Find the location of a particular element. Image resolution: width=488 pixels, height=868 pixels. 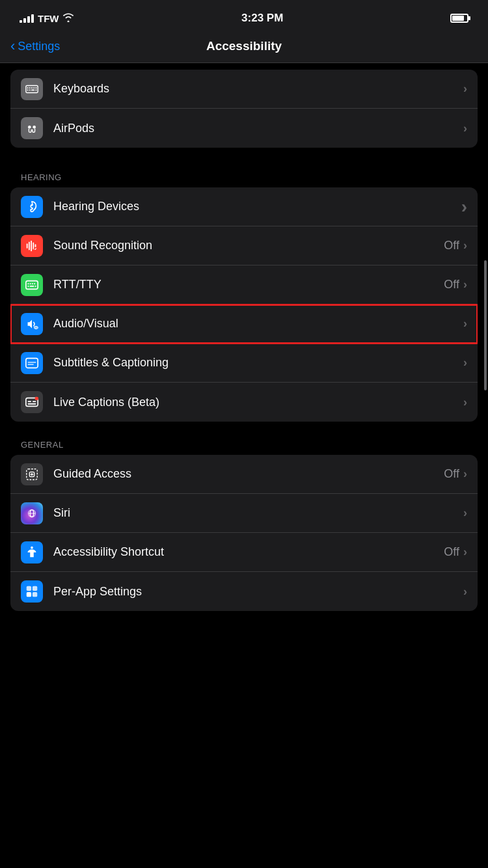

guided-access-icon is located at coordinates (32, 474).